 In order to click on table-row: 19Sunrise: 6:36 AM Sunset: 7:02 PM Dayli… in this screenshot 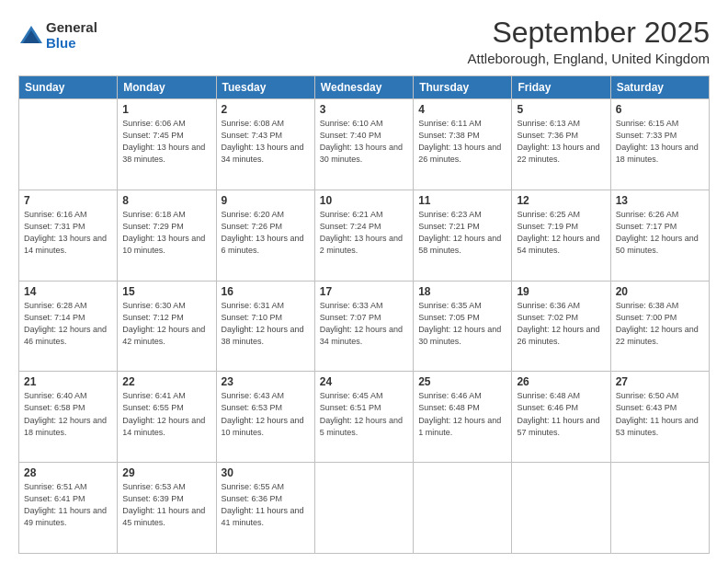, I will do `click(561, 326)`.